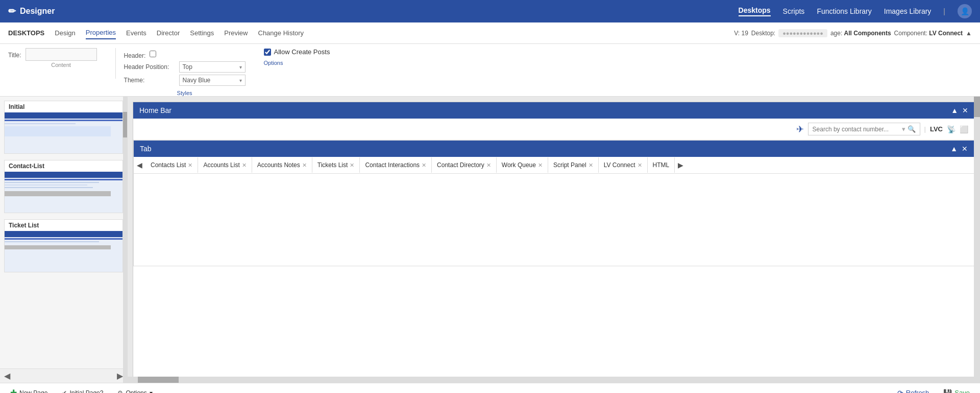 The height and width of the screenshot is (393, 980). I want to click on tab-item-contact-directory: Contact Directory ✕, so click(464, 165).